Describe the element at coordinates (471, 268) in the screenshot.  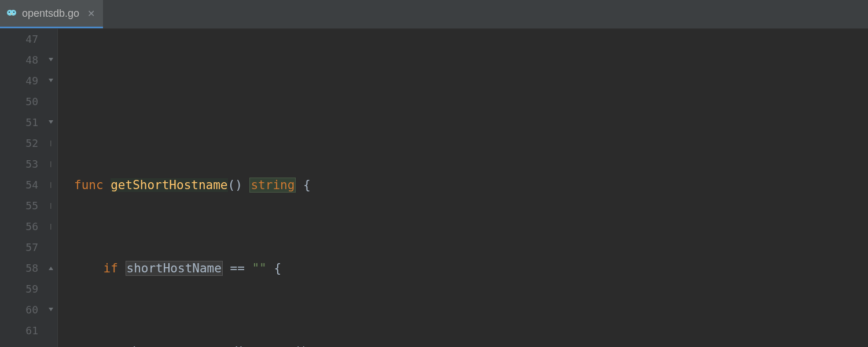
I see `code-line: if shortHostName == "" {` at that location.